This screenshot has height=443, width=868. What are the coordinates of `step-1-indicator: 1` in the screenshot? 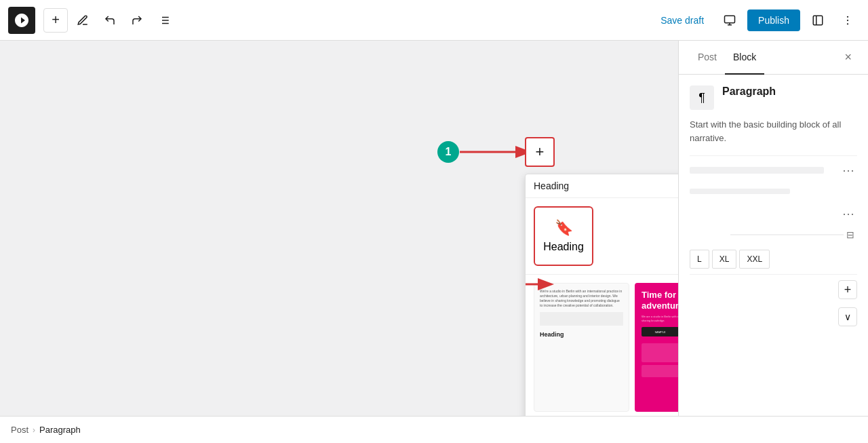 It's located at (448, 152).